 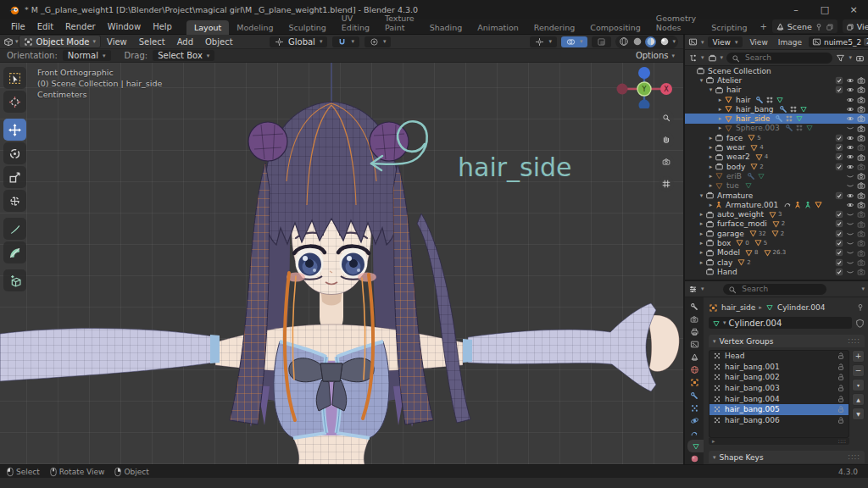 I want to click on vertex-groups-panel-header: ▾ Vertex Groups ::::, so click(x=787, y=341).